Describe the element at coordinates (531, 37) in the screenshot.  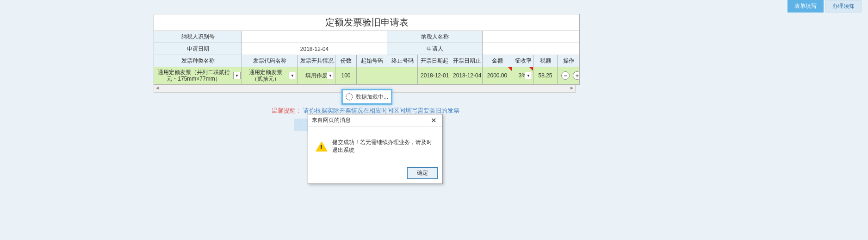
I see `value-taxpayer-name` at that location.